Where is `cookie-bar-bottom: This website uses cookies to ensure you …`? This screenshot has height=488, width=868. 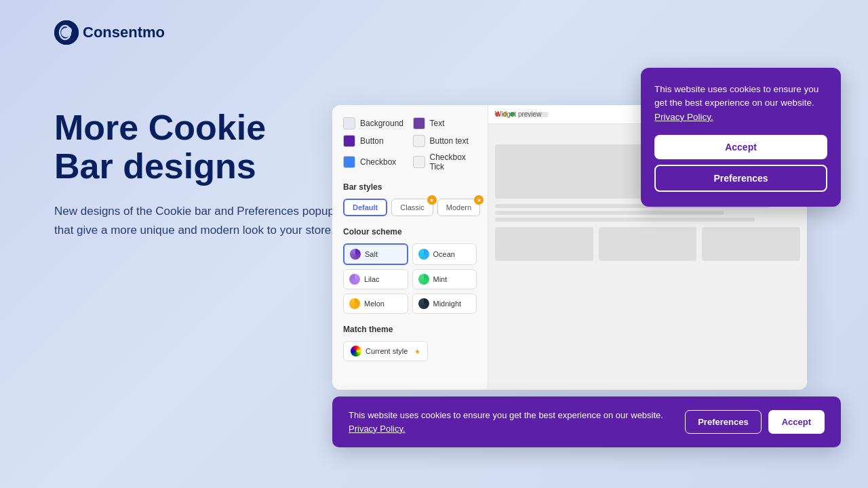 cookie-bar-bottom: This website uses cookies to ensure you … is located at coordinates (587, 422).